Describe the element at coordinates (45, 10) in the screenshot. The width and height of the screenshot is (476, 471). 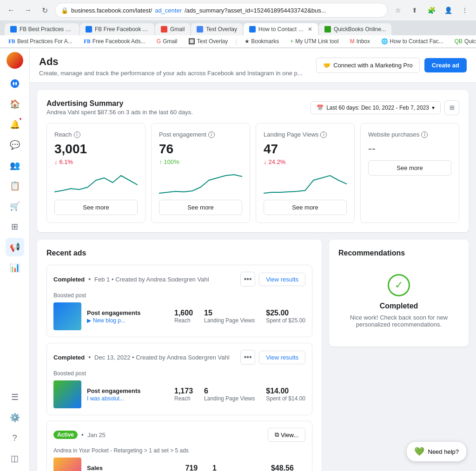
I see `refresh-button: ↻` at that location.